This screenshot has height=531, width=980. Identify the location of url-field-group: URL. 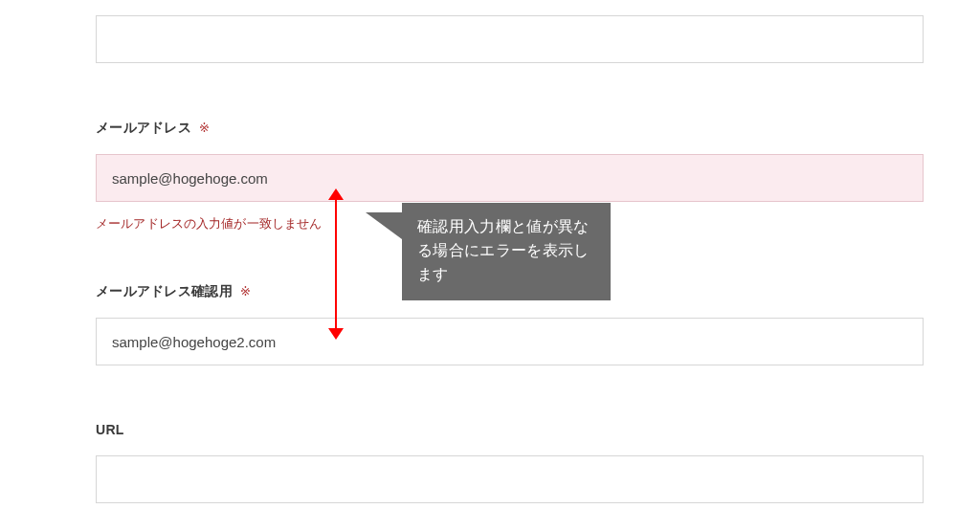
(509, 462).